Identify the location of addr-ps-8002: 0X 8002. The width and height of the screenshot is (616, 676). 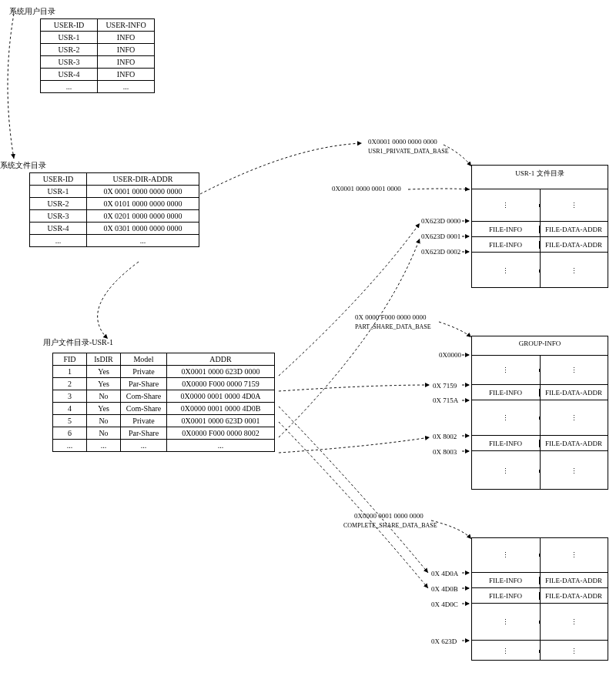
(445, 437).